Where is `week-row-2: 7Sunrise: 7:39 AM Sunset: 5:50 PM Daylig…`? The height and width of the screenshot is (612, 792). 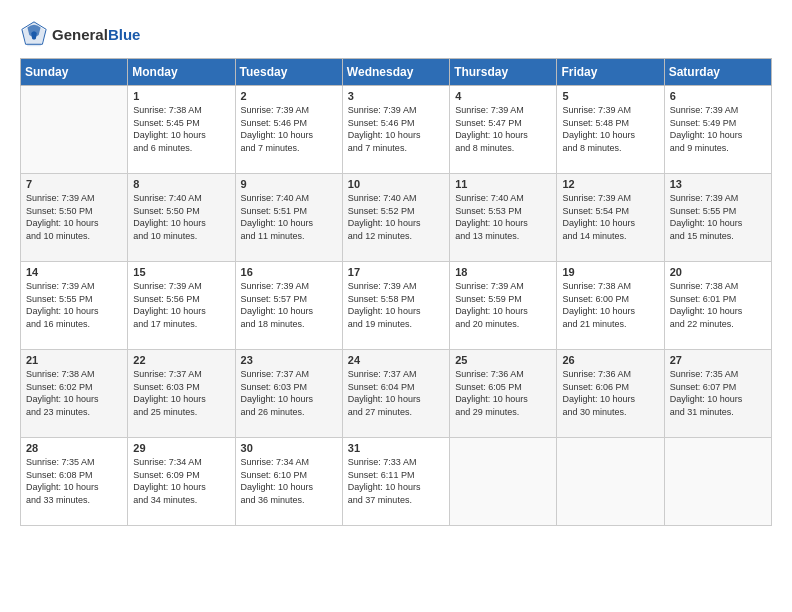 week-row-2: 7Sunrise: 7:39 AM Sunset: 5:50 PM Daylig… is located at coordinates (396, 218).